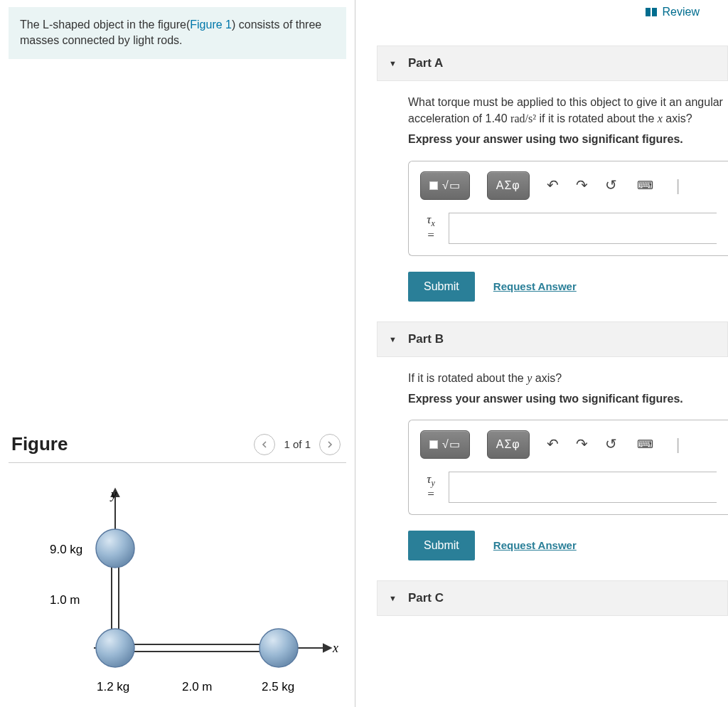  I want to click on mass-top-label: 9.0 kg, so click(66, 549).